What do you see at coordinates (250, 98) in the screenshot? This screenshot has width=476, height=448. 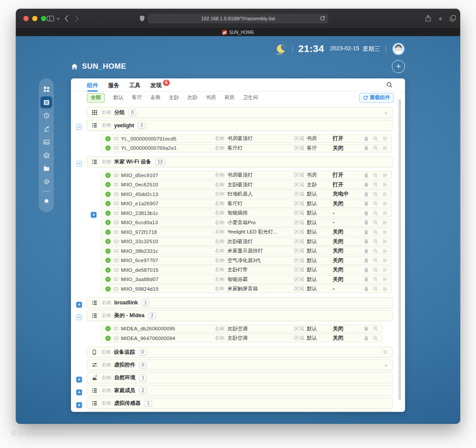 I see `filter-chip-卫生间: 卫生间` at bounding box center [250, 98].